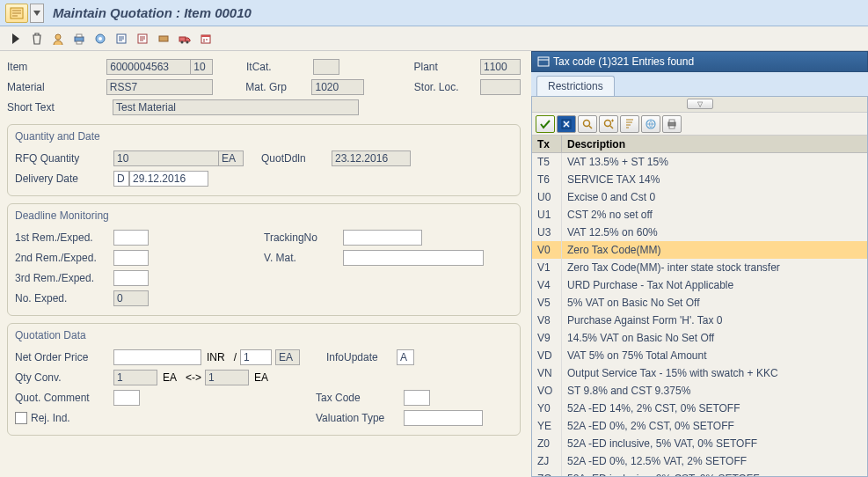 The image size is (868, 477). Describe the element at coordinates (700, 356) in the screenshot. I see `list-item: VDVAT 5% on 75% Total Amount` at that location.